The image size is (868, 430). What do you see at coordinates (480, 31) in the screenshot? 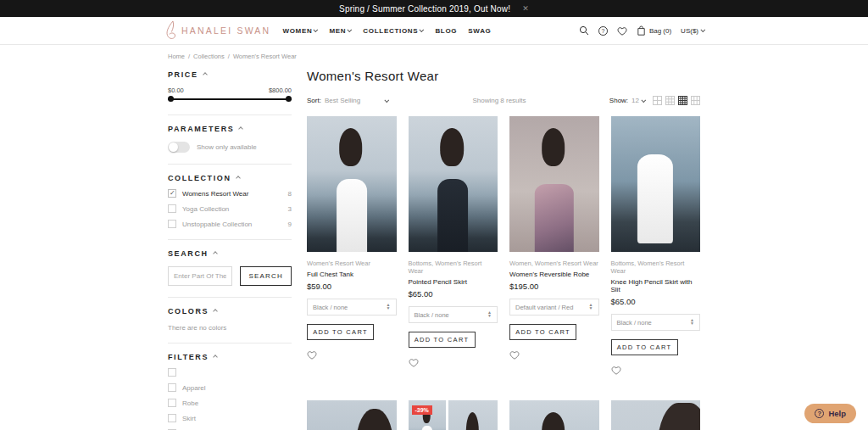
I see `nav-swag: SWAG` at bounding box center [480, 31].